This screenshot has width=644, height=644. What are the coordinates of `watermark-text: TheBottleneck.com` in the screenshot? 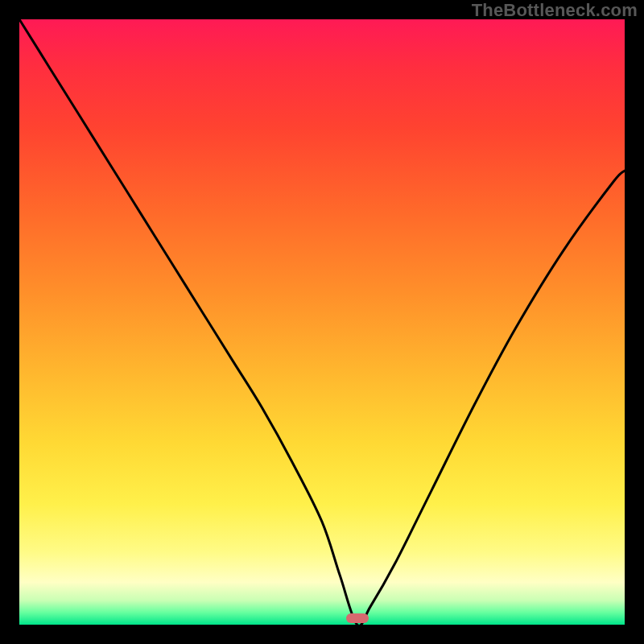 It's located at (555, 10).